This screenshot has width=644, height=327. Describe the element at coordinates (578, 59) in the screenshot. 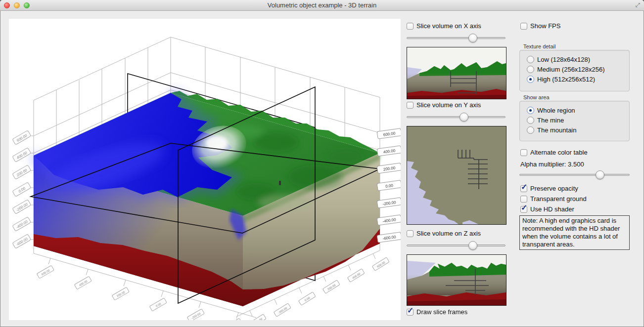

I see `radio-texture-low: Low (128x64x128)` at that location.